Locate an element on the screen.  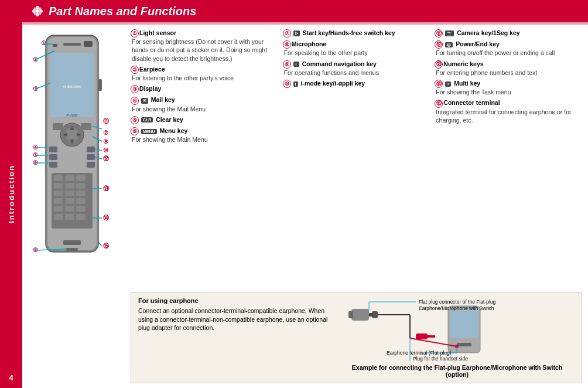
item-8: ⑧Microphone For speaking to the other pa… is located at coordinates (357, 49).